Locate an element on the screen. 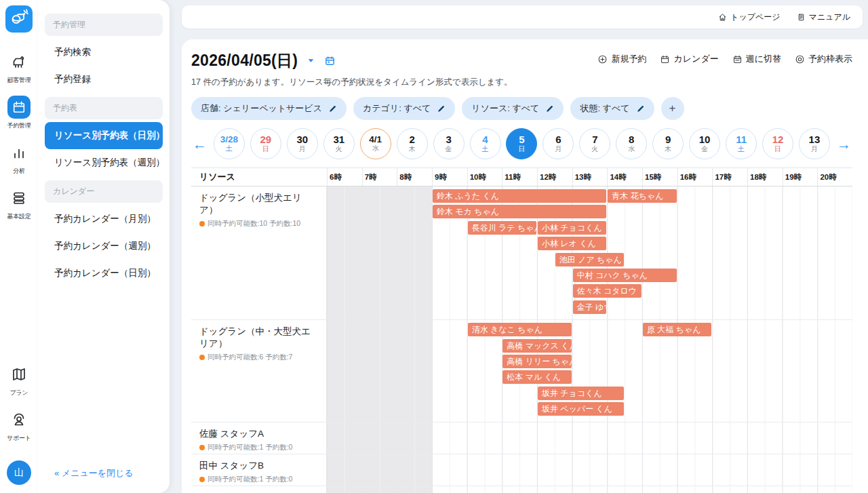 The height and width of the screenshot is (493, 868). booking-bar: 原 大福 ちゃん is located at coordinates (677, 330).